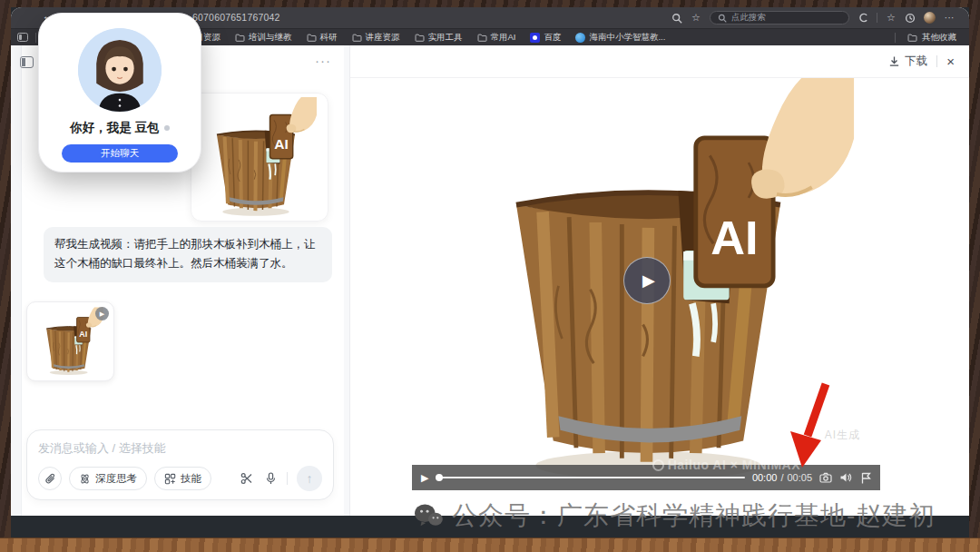 This screenshot has height=552, width=980. I want to click on generated-video-thumbnail: ▶, so click(71, 341).